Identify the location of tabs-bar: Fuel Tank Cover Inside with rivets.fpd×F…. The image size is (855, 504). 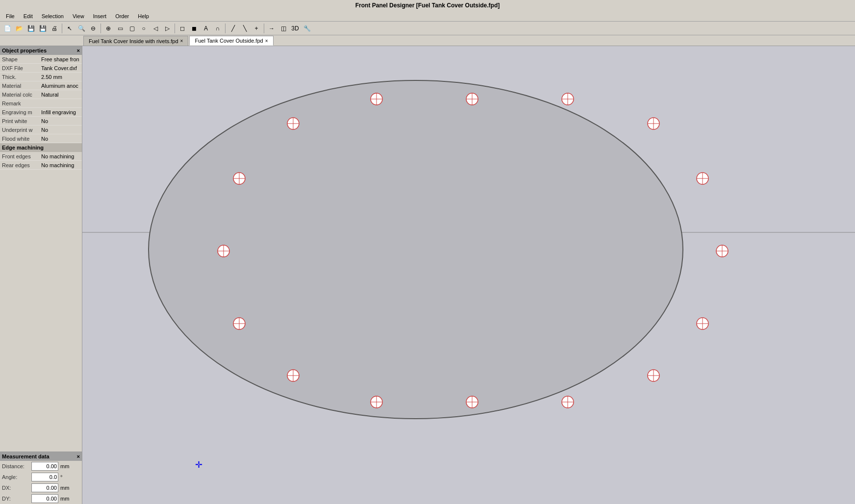
(428, 41).